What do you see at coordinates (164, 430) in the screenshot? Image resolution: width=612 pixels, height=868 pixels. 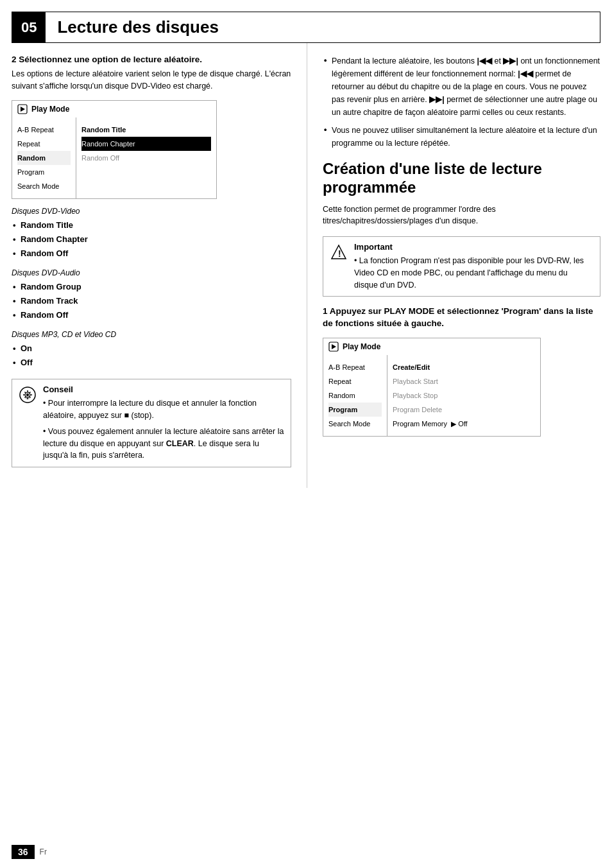 I see `conseil-body: • Pour interrompre la lecture du disque …` at bounding box center [164, 430].